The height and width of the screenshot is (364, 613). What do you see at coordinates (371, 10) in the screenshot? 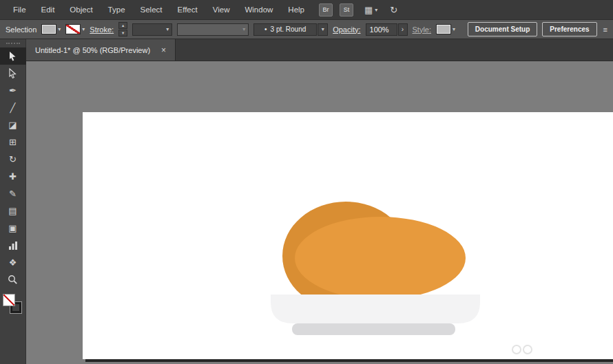
I see `workspace-switcher: ▦ ▾` at bounding box center [371, 10].